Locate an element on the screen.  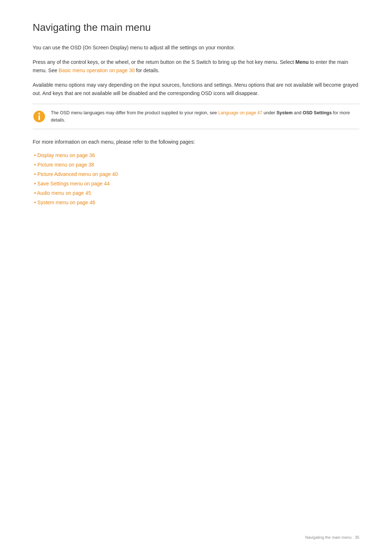
basic-menu-link: Basic menu operation on page 30 is located at coordinates (97, 70).